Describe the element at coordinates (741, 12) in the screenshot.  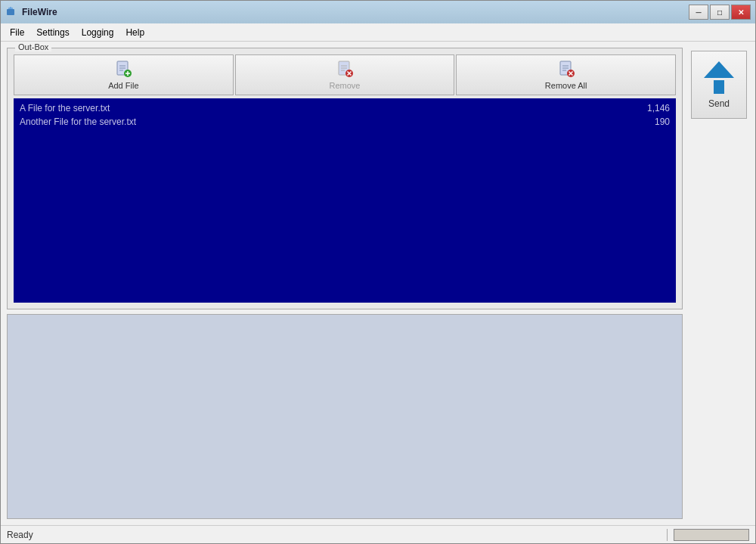
I see `close-button: ✕` at that location.